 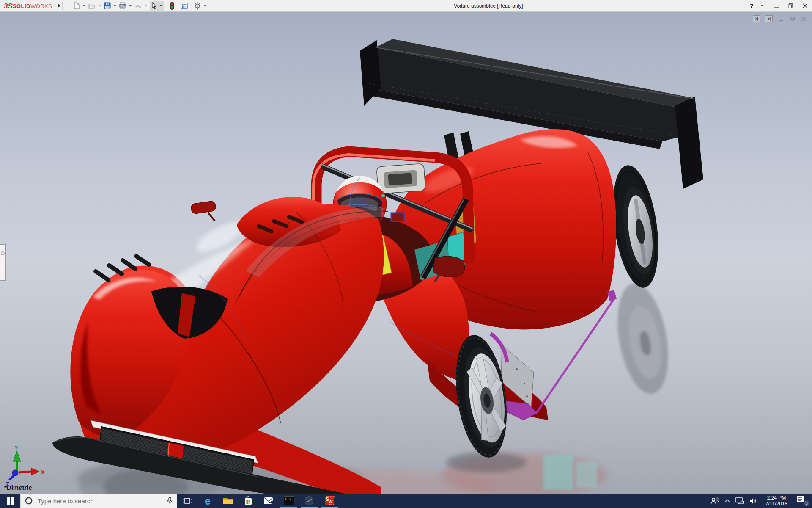 I want to click on open-dropdown, so click(x=100, y=6).